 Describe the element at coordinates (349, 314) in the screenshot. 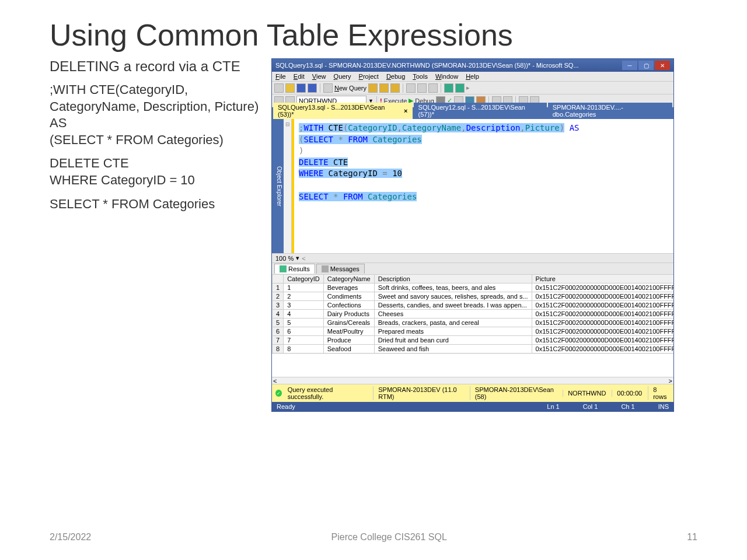

I see `cell: Dairy Products` at that location.